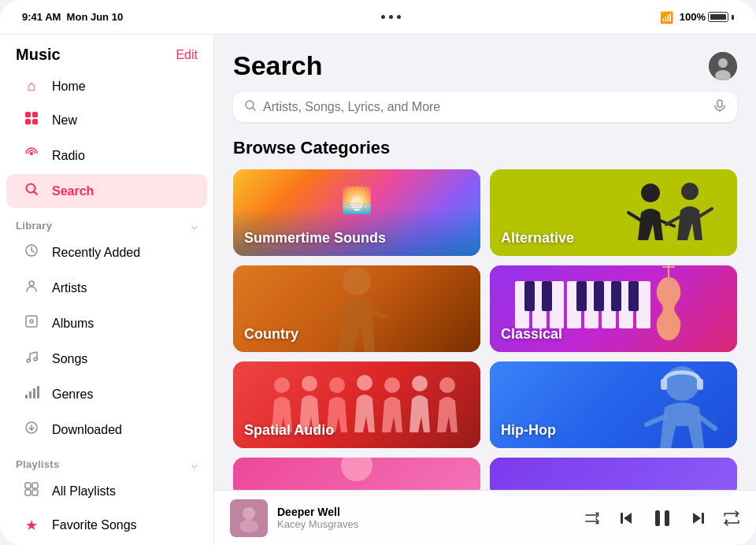 This screenshot has height=545, width=756. I want to click on status-bar: 9:41 AM Mon Jun 10 📶 100%, so click(378, 17).